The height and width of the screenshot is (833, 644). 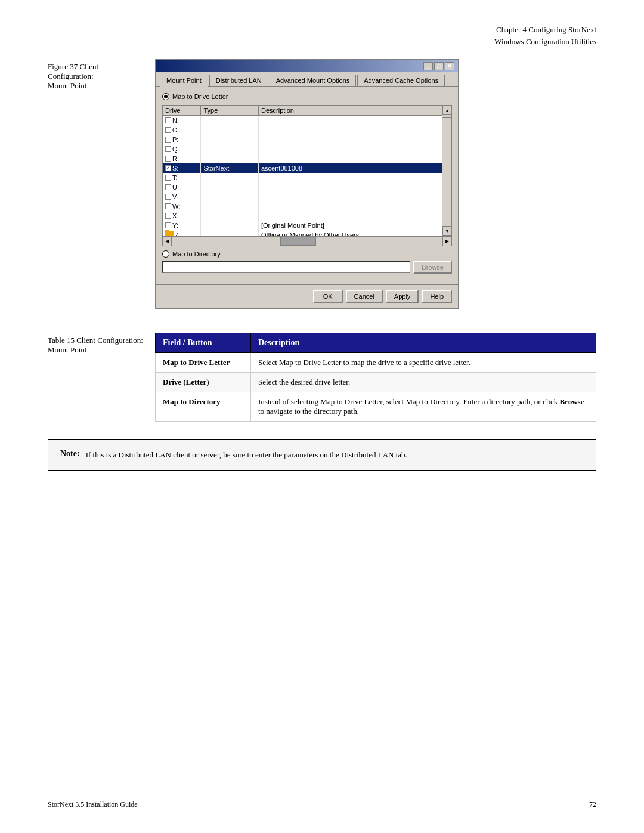 I want to click on drive-row: Z:Offline or Mapped by Other Users, so click(x=307, y=234).